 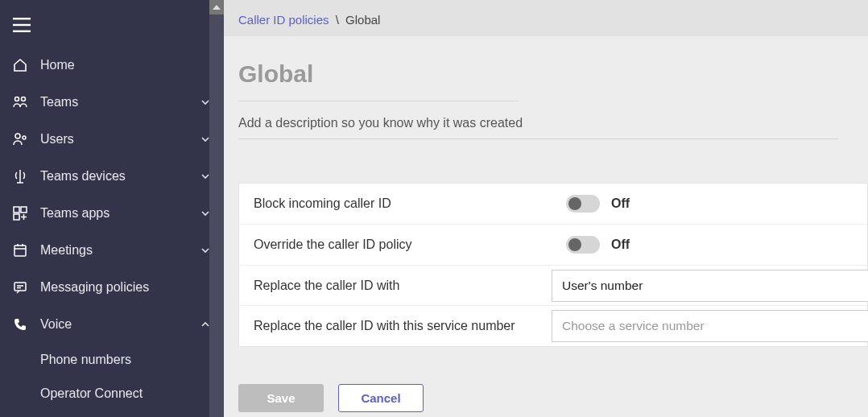 What do you see at coordinates (120, 176) in the screenshot?
I see `sidebar-item-label: Teams devices` at bounding box center [120, 176].